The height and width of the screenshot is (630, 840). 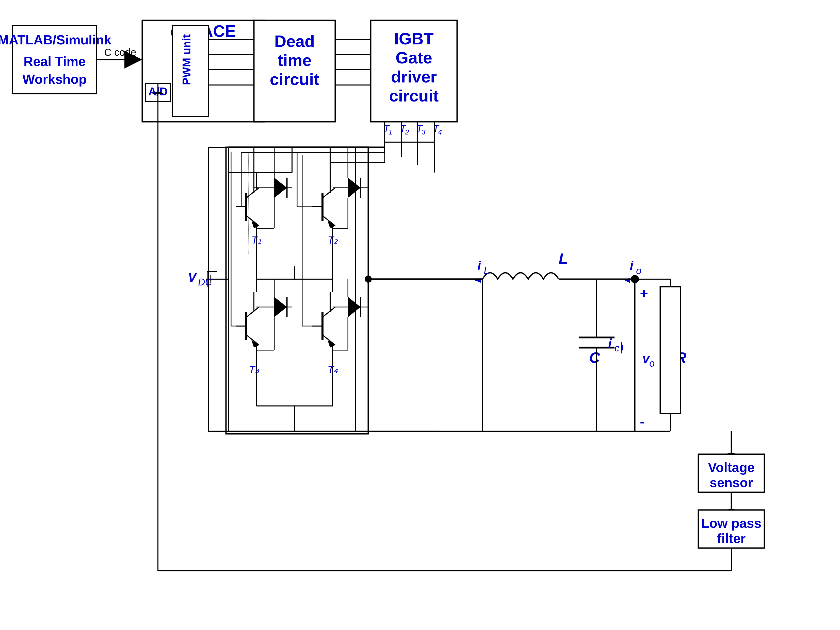 I want to click on voltage-sensor-label-1: Voltage, so click(x=731, y=468).